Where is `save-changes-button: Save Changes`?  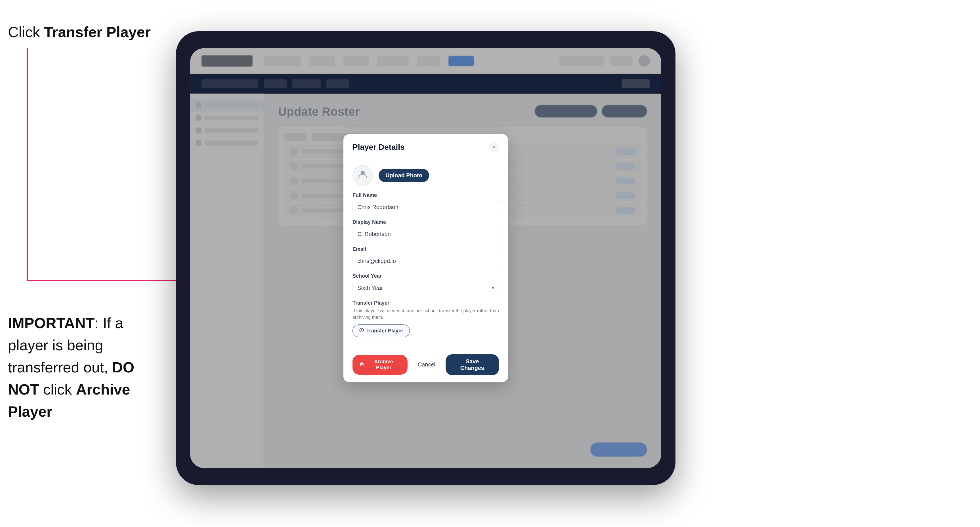
save-changes-button: Save Changes is located at coordinates (472, 365).